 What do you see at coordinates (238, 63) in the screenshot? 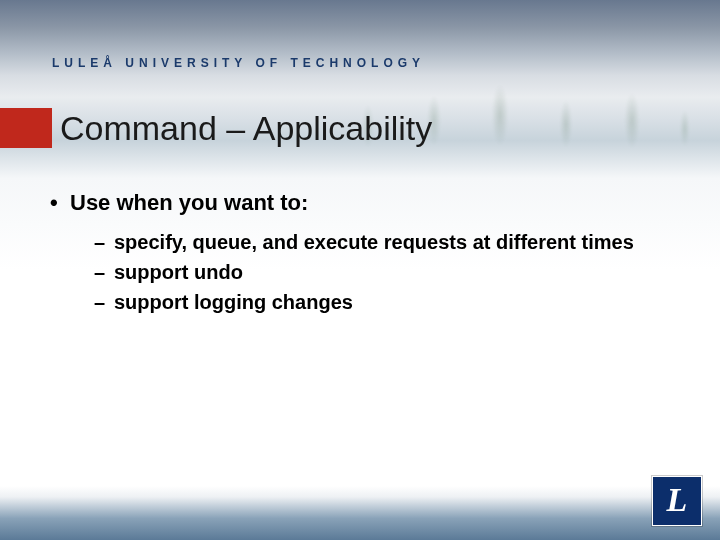
I see `university-brand: LULEÅ UNIVERSITY OF TECHNOLOGY` at bounding box center [238, 63].